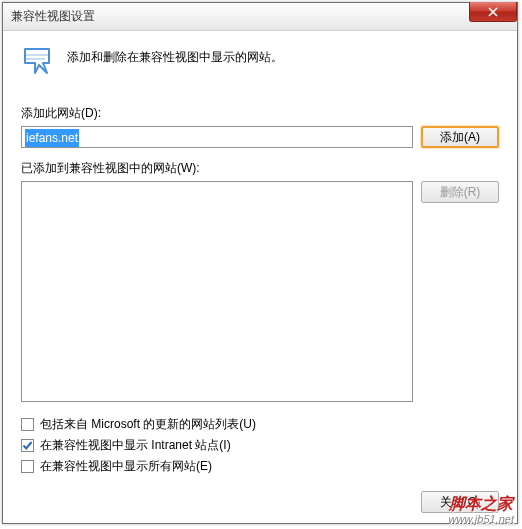  What do you see at coordinates (260, 168) in the screenshot?
I see `added-list-label: 已添加到兼容性视图中的网站(W):` at bounding box center [260, 168].